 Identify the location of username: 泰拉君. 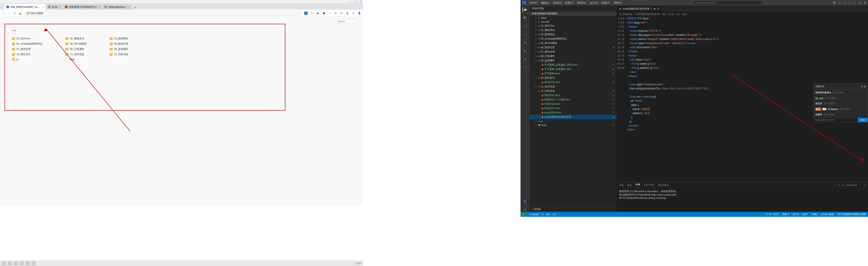
(819, 104).